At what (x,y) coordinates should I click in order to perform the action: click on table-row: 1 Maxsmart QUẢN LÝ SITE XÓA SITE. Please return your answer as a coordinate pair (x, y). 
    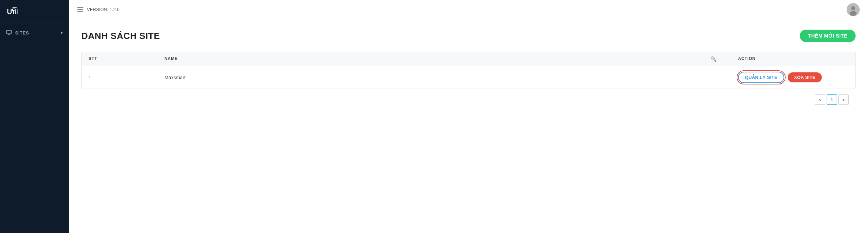
    Looking at the image, I should click on (468, 77).